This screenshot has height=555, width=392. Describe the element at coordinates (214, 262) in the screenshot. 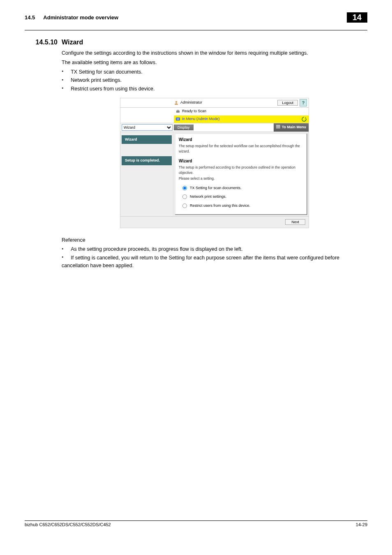

I see `list-item: If setting is cancelled, you will return…` at that location.